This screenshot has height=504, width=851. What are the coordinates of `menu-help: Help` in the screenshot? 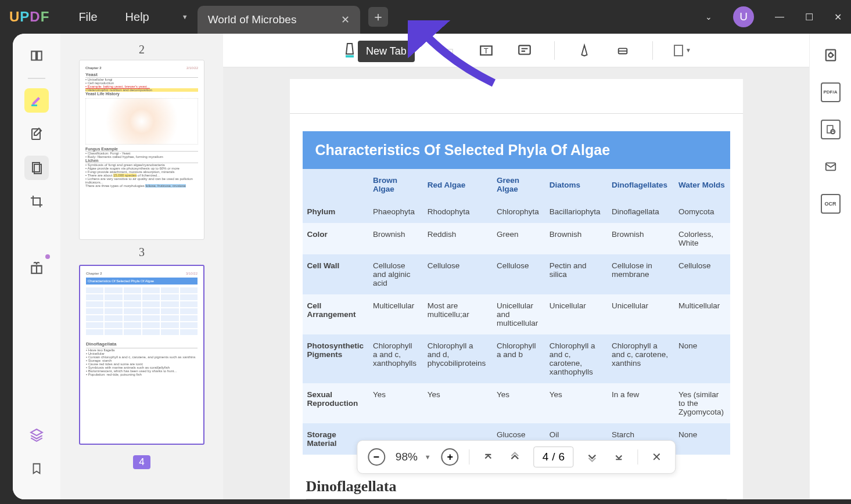 It's located at (137, 17).